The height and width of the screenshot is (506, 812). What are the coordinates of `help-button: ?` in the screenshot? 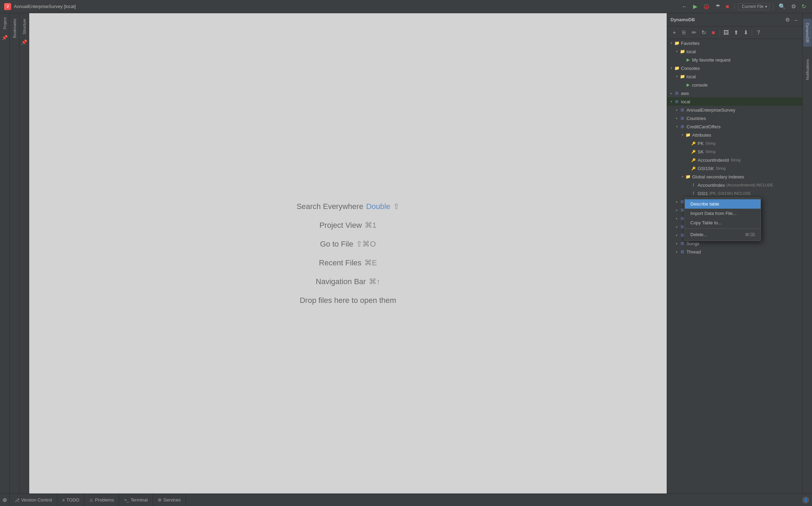 It's located at (758, 33).